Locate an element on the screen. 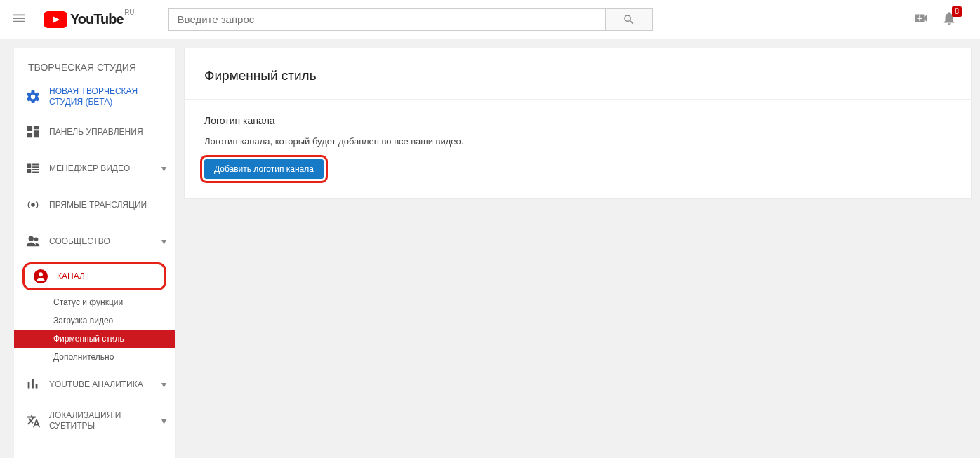  sidebar-item-label: YOUTUBE АНАЛИТИКА is located at coordinates (102, 384).